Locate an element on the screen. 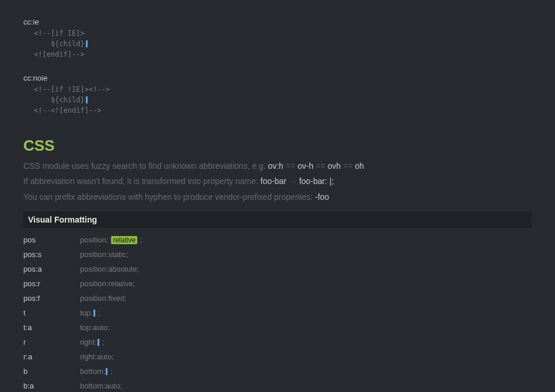 This screenshot has width=555, height=392. intro-transform-to: foo-bar: |; is located at coordinates (317, 181).